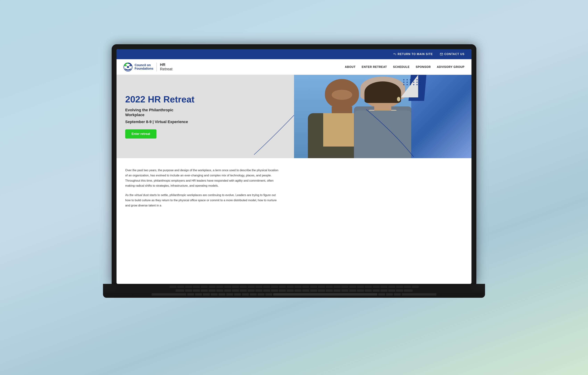 The image size is (588, 375). I want to click on hero-right, so click(383, 116).